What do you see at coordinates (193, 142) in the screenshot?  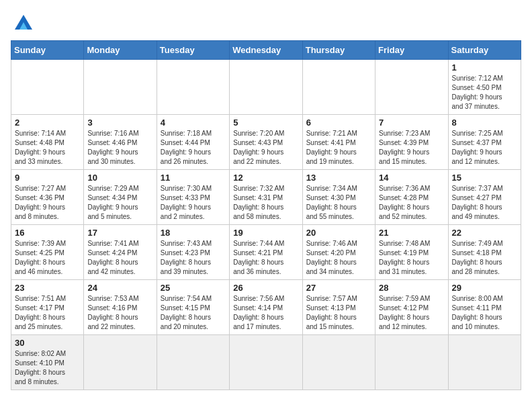 I see `calendar-cell: 4Sunrise: 7:18 AM Sunset: 4:44 PM Daylig…` at bounding box center [193, 142].